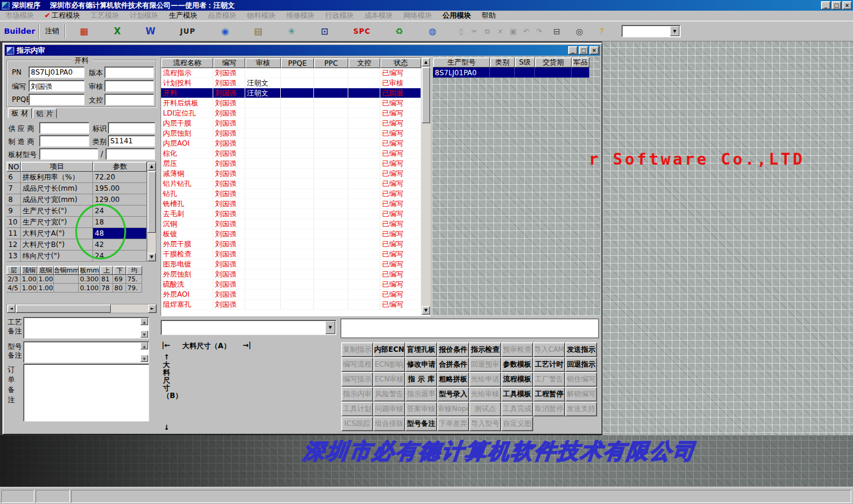  Describe the element at coordinates (557, 31) in the screenshot. I see `print-icon: ⊟` at that location.